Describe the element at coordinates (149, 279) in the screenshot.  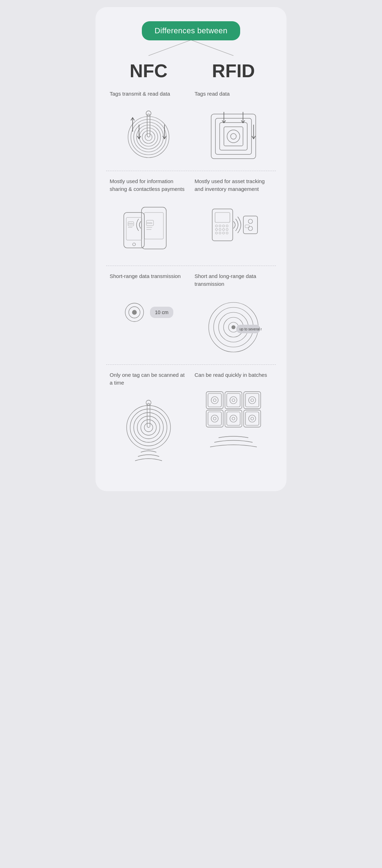
I see `nfc-range-label: Short-range data transmission` at that location.